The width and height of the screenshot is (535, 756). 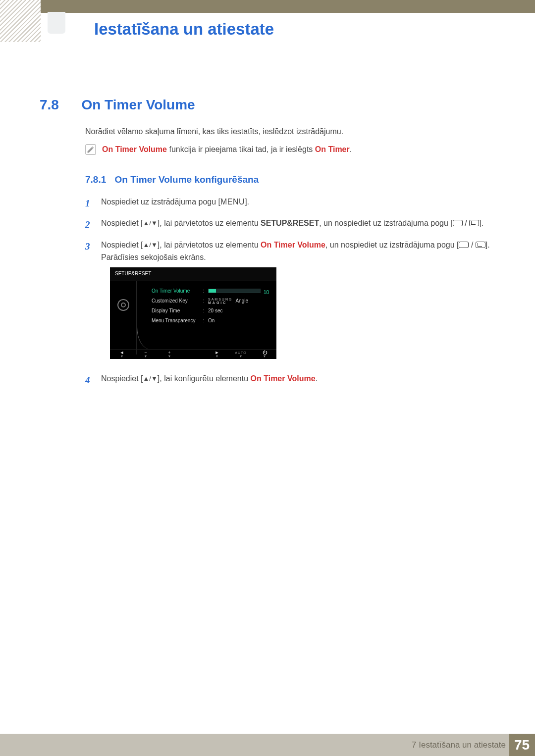 What do you see at coordinates (233, 202) in the screenshot?
I see `menu-label: MENU` at bounding box center [233, 202].